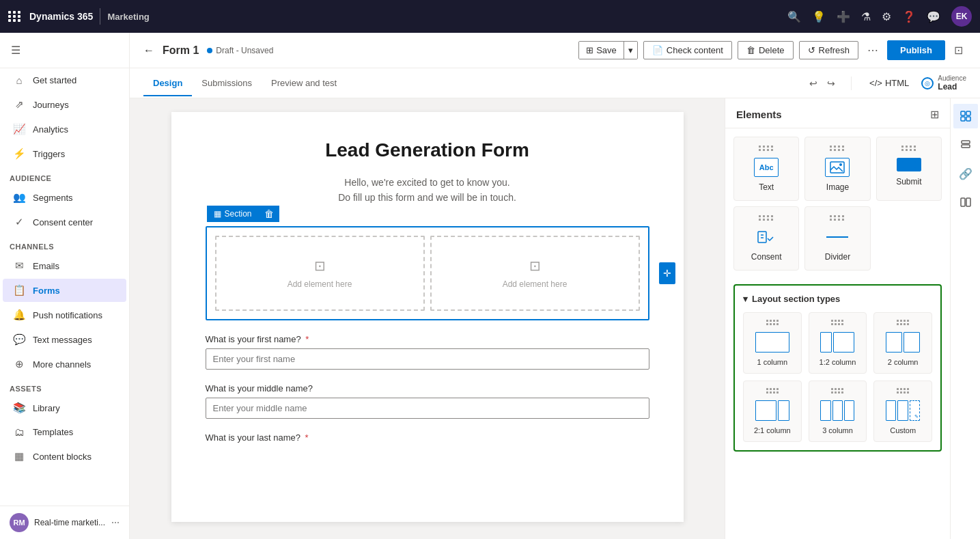  What do you see at coordinates (15, 16) in the screenshot?
I see `app-launcher-icon` at bounding box center [15, 16].